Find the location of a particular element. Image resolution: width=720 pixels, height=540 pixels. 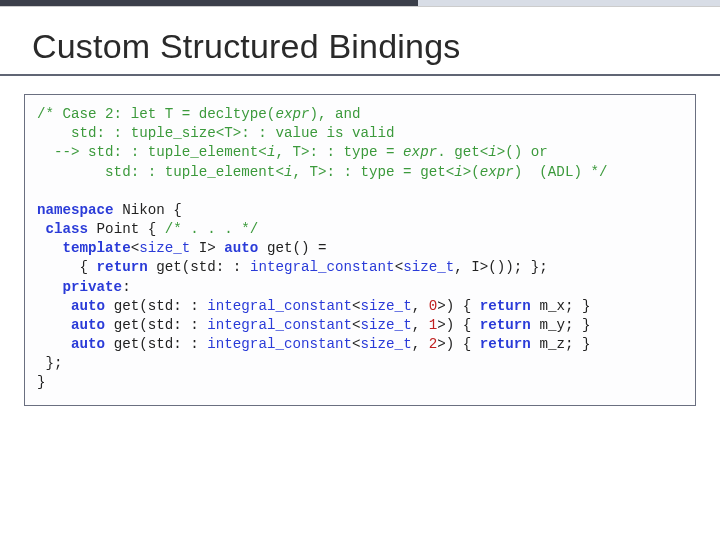

ns-line: namespace Nikon { is located at coordinates (110, 210).